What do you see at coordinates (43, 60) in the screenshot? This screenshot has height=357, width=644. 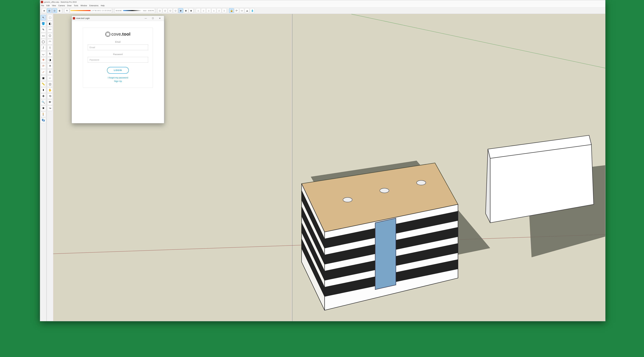 I see `move-tool: ✥` at bounding box center [43, 60].